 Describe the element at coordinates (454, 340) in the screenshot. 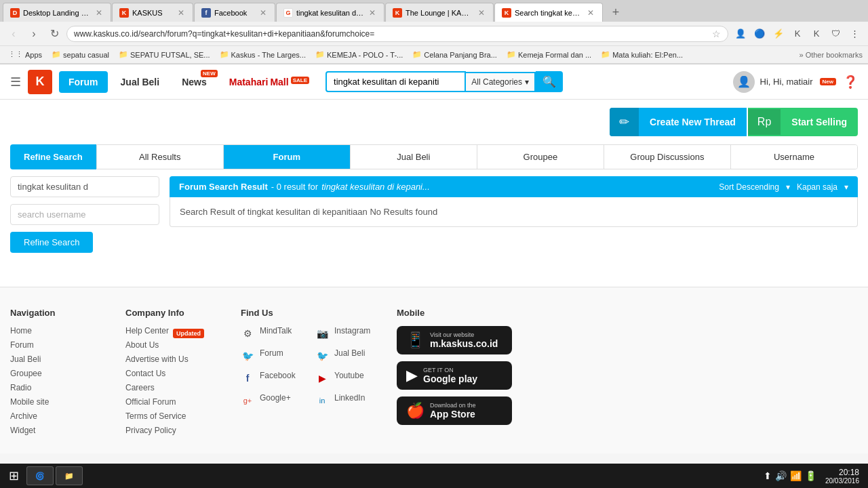

I see `mobile-btn-main: 📱 Visit our website m.kaskus.co.id` at that location.